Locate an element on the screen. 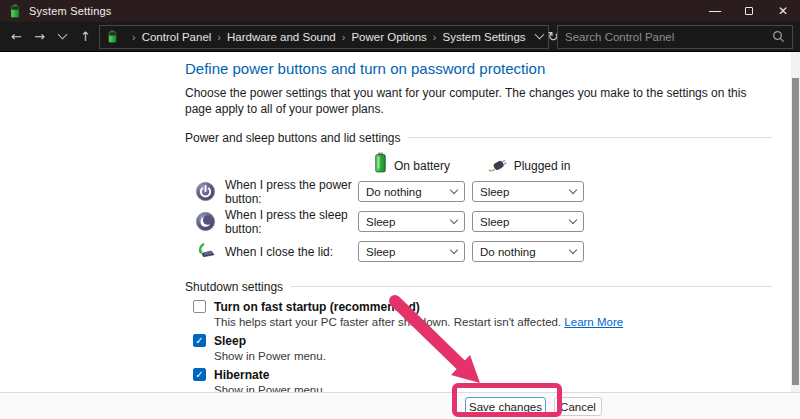 Image resolution: width=800 pixels, height=419 pixels. dropdown-power-button-on-battery: Do nothing is located at coordinates (412, 192).